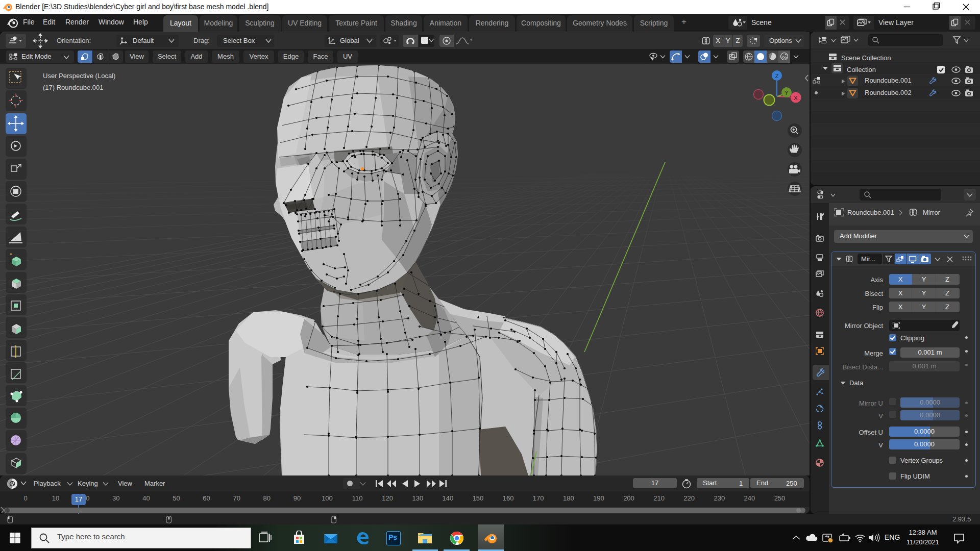 The image size is (980, 551). Describe the element at coordinates (74, 88) in the screenshot. I see `svg-text: (17) Roundcube.001` at that location.